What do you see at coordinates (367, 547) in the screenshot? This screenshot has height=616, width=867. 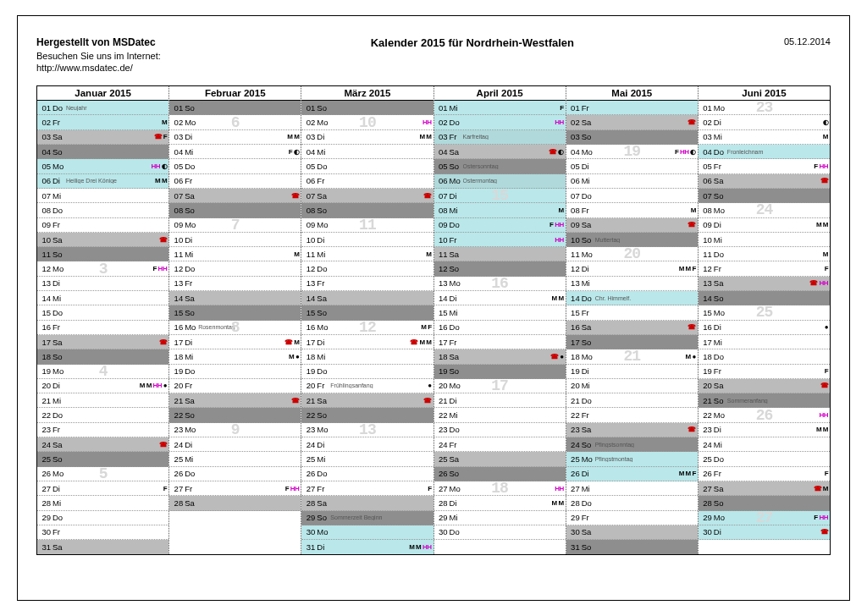 I see `day-cell: 31DiM M HH` at bounding box center [367, 547].